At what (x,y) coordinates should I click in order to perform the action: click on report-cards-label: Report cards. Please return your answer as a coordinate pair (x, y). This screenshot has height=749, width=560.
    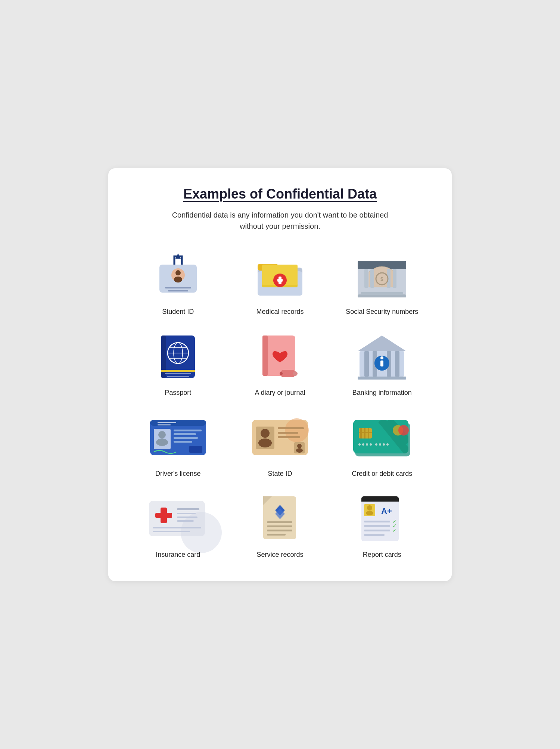
    Looking at the image, I should click on (382, 555).